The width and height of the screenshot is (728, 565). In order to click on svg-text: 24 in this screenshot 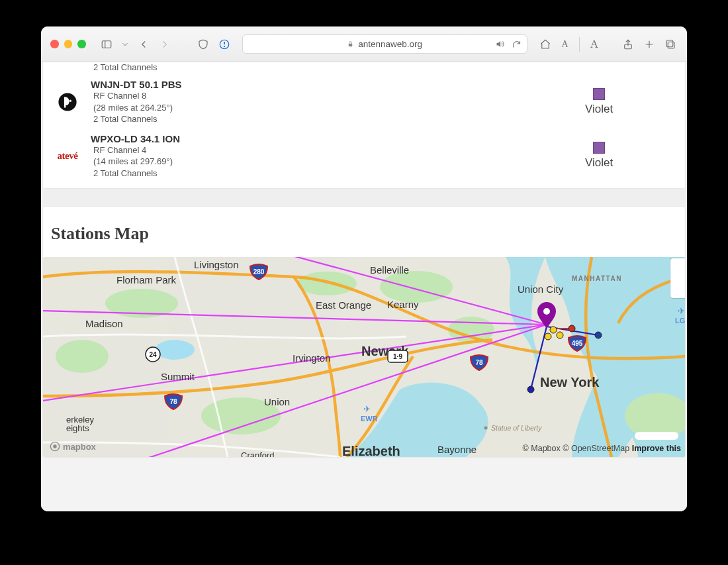, I will do `click(153, 355)`.